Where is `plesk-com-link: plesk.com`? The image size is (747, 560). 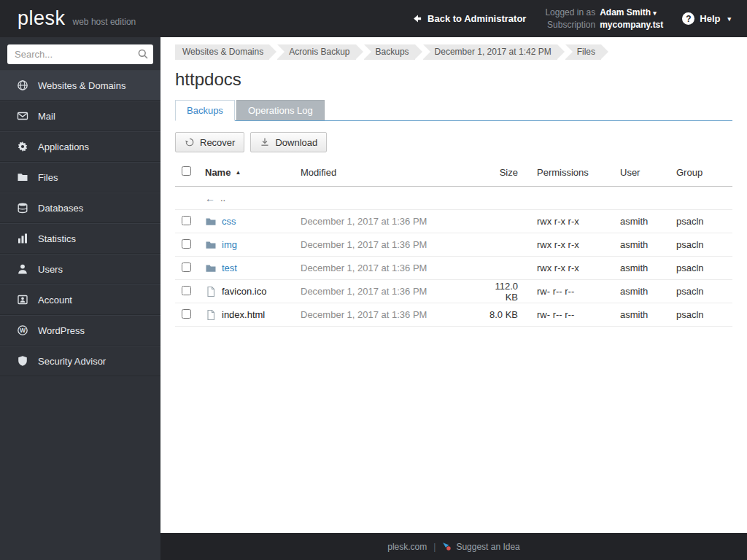 plesk-com-link: plesk.com is located at coordinates (407, 547).